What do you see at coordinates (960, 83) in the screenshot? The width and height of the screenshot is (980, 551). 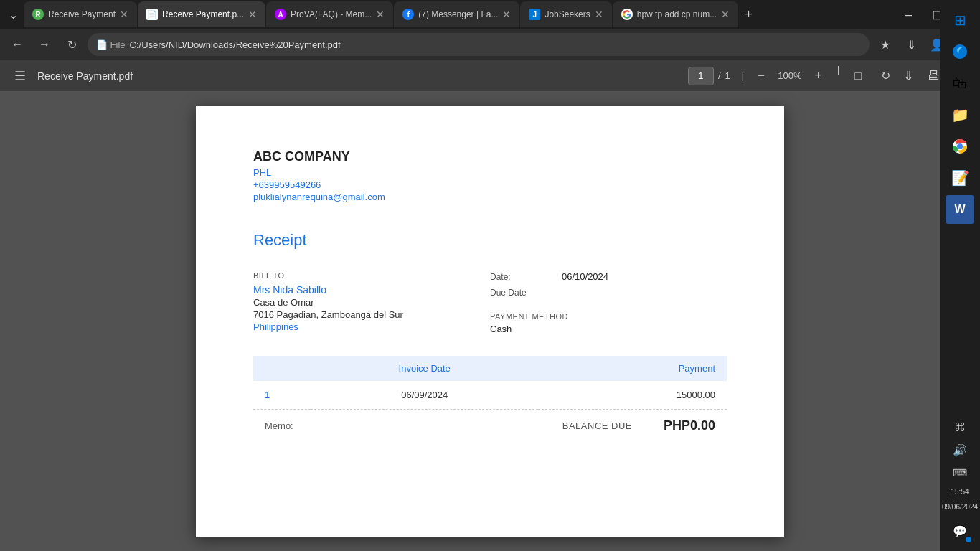 I see `taskbar-store-icon: 🛍` at bounding box center [960, 83].